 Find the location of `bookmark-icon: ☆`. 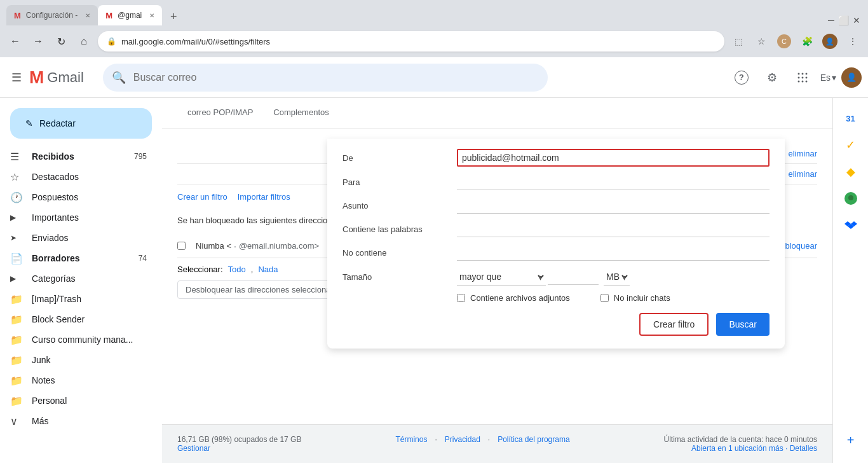

bookmark-icon: ☆ is located at coordinates (761, 41).